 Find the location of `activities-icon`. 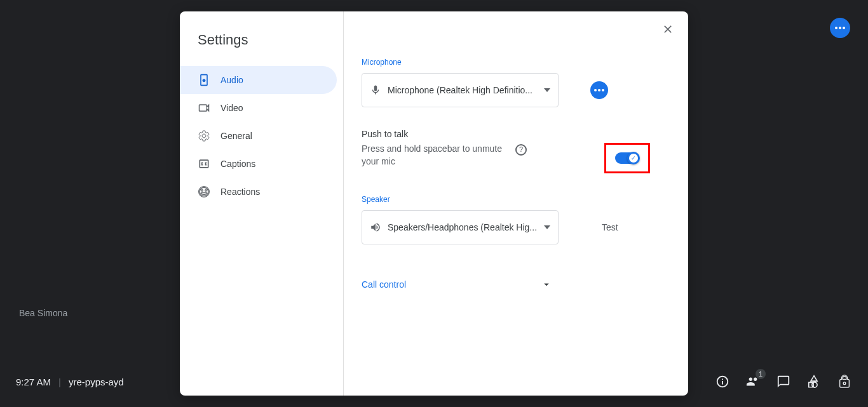

activities-icon is located at coordinates (814, 382).